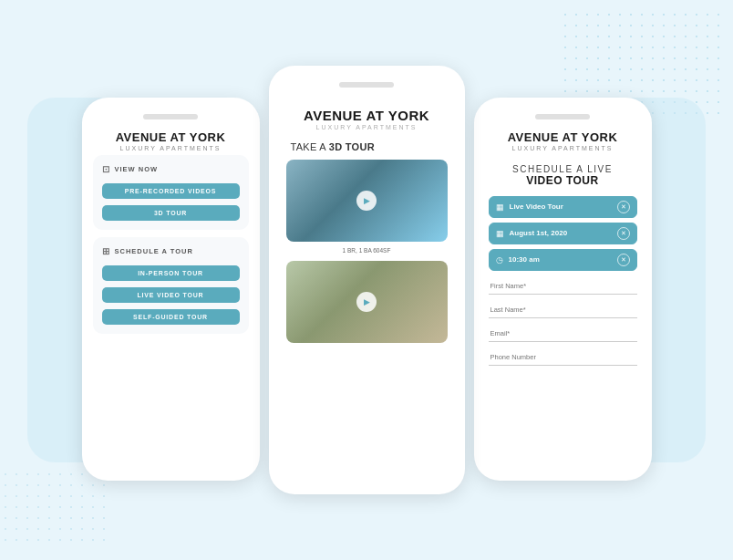 This screenshot has height=560, width=733. What do you see at coordinates (563, 233) in the screenshot?
I see `tour-date-selector: ▦ August 1st, 2020 ✕` at bounding box center [563, 233].